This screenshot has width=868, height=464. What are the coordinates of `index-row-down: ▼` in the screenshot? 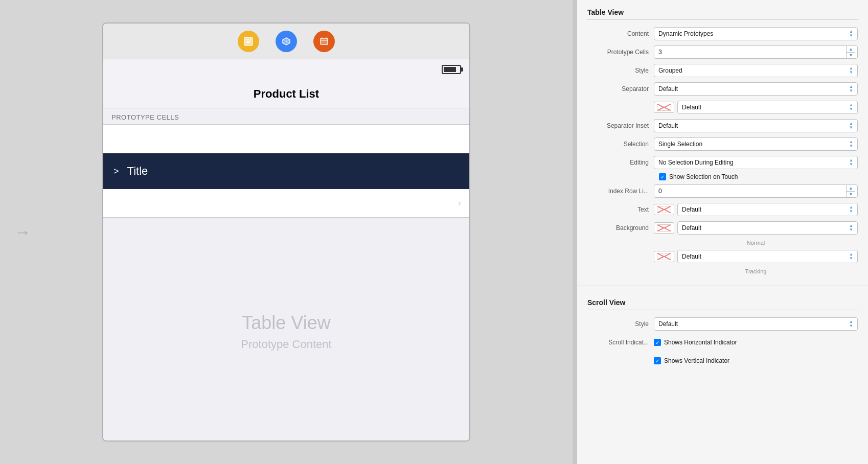 It's located at (851, 195).